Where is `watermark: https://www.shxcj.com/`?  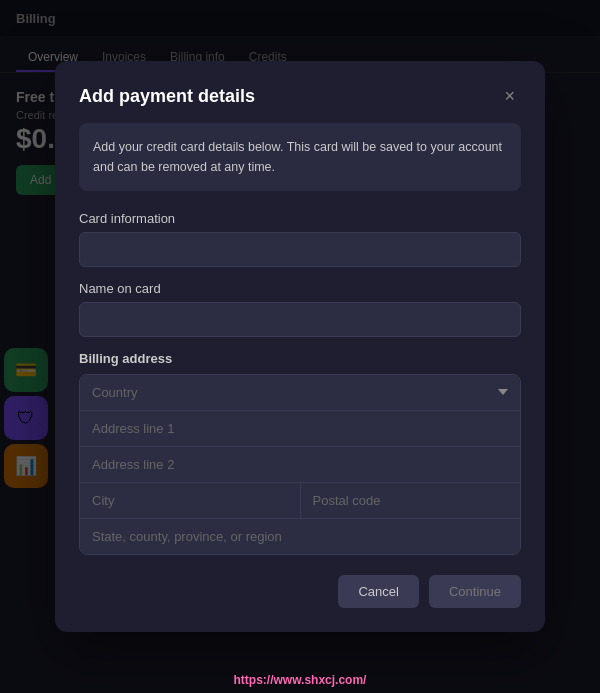 watermark: https://www.shxcj.com/ is located at coordinates (300, 680).